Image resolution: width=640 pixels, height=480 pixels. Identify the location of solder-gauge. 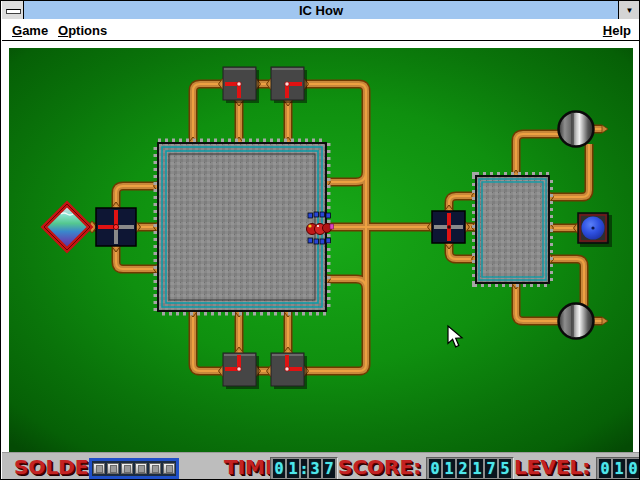
(134, 468).